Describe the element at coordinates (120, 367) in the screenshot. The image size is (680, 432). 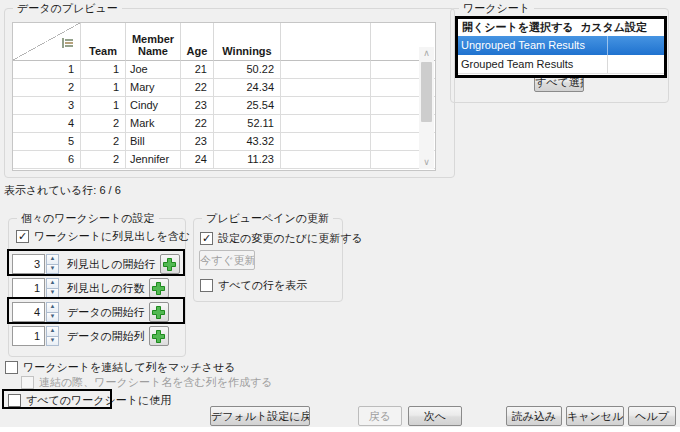
I see `concat-worksheets-checkbox: ワークシートを連結して列をマッチさせる` at that location.